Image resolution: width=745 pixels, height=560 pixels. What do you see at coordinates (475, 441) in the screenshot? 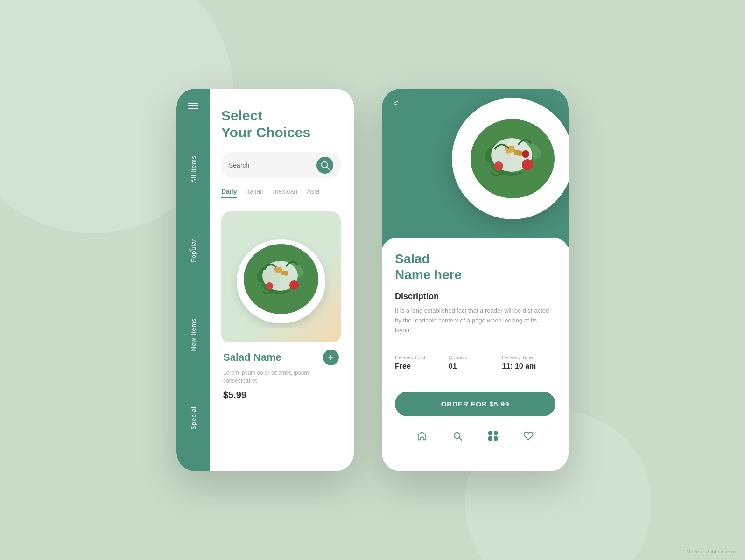
I see `bottom-nav` at bounding box center [475, 441].